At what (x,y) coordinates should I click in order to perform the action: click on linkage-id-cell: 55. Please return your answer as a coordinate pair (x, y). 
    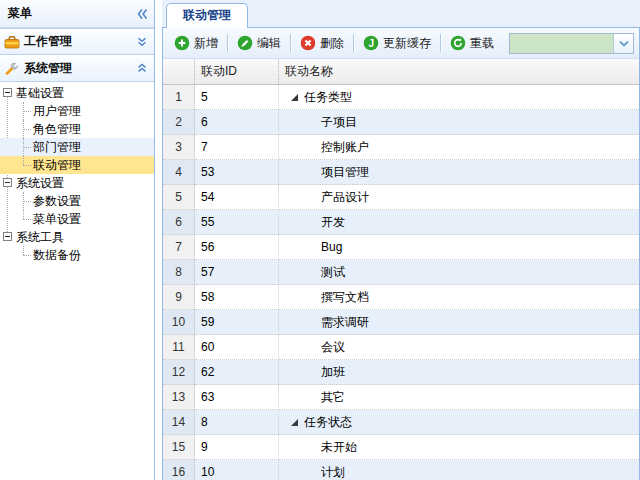
    Looking at the image, I should click on (237, 222).